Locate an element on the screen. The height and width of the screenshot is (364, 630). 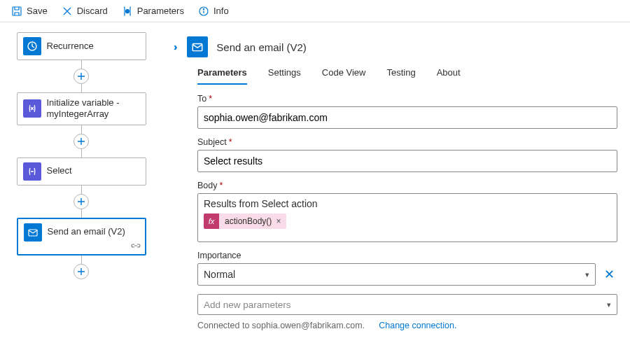
info-button: Info is located at coordinates (214, 11).